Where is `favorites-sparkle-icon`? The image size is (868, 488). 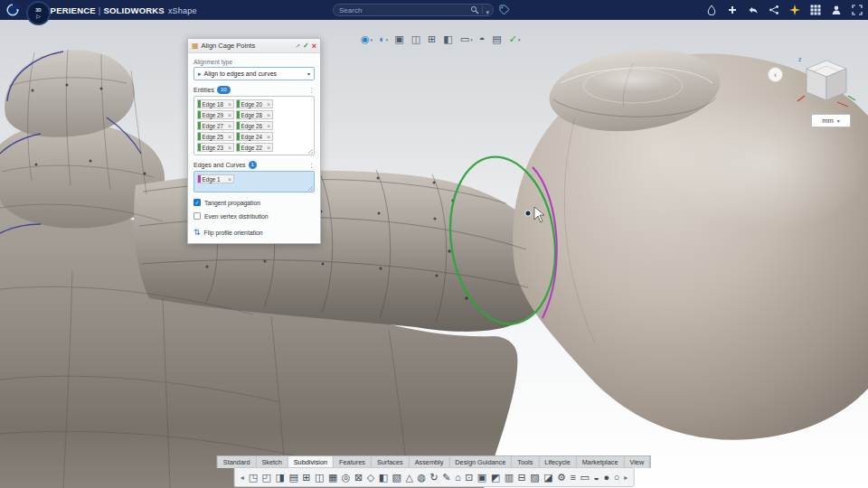
favorites-sparkle-icon is located at coordinates (794, 11).